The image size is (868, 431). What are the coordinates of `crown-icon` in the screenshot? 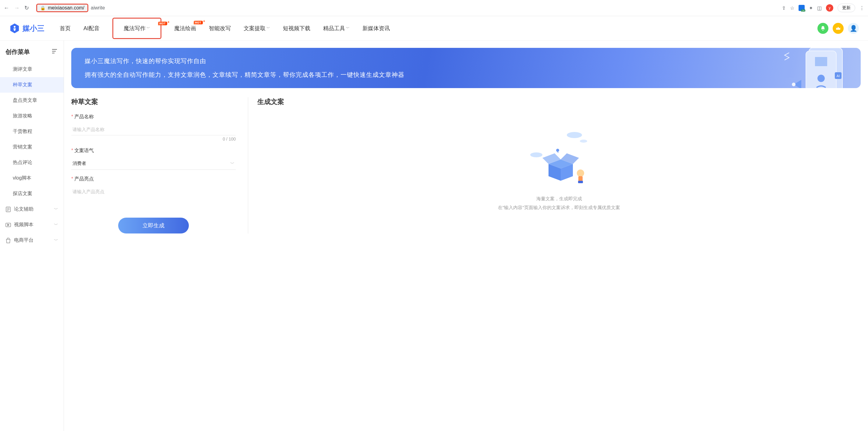 It's located at (838, 28).